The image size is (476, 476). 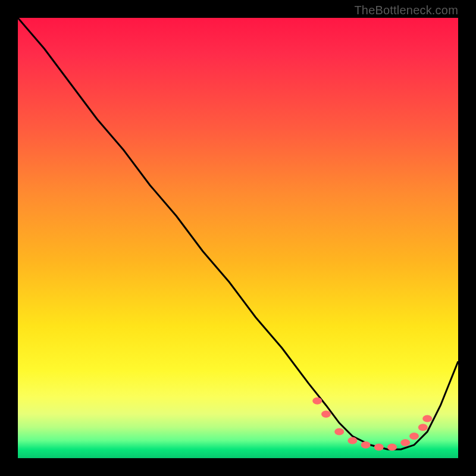 I want to click on markers-group, so click(x=372, y=424).